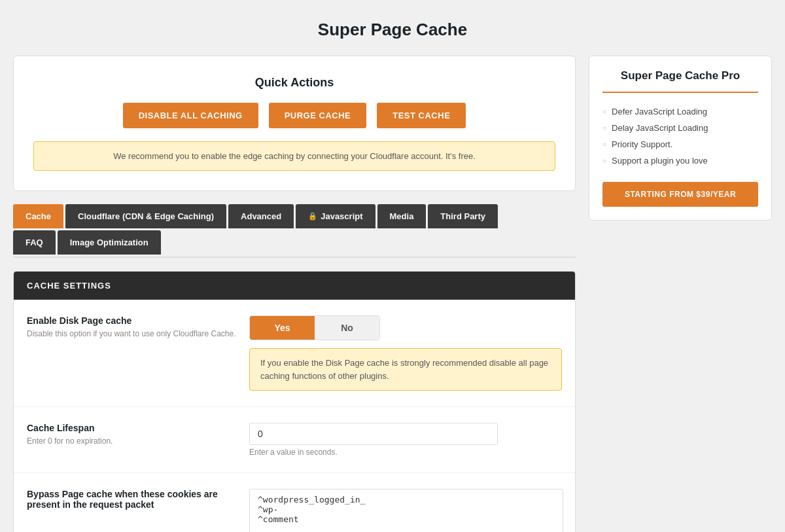 The width and height of the screenshot is (785, 532). What do you see at coordinates (38, 216) in the screenshot?
I see `tab-cache: Cache` at bounding box center [38, 216].